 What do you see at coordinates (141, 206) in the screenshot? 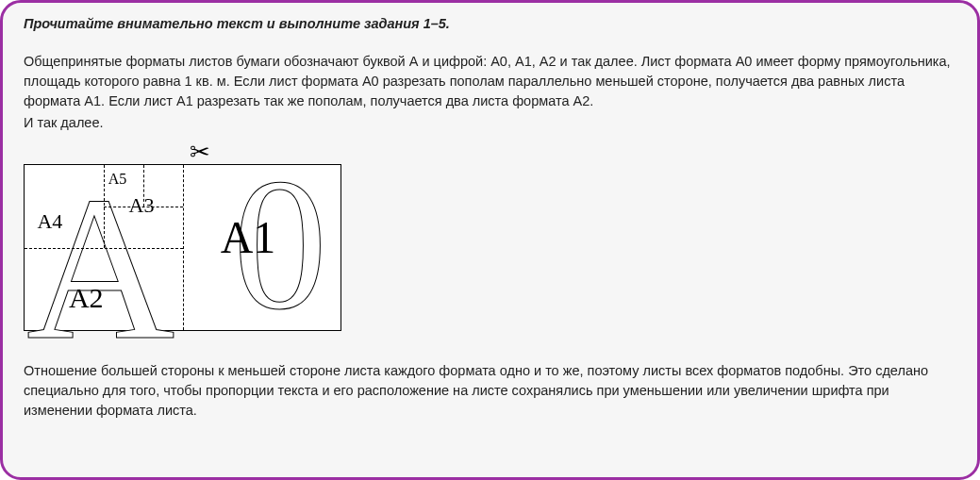
I see `label-a3: A3` at bounding box center [141, 206].